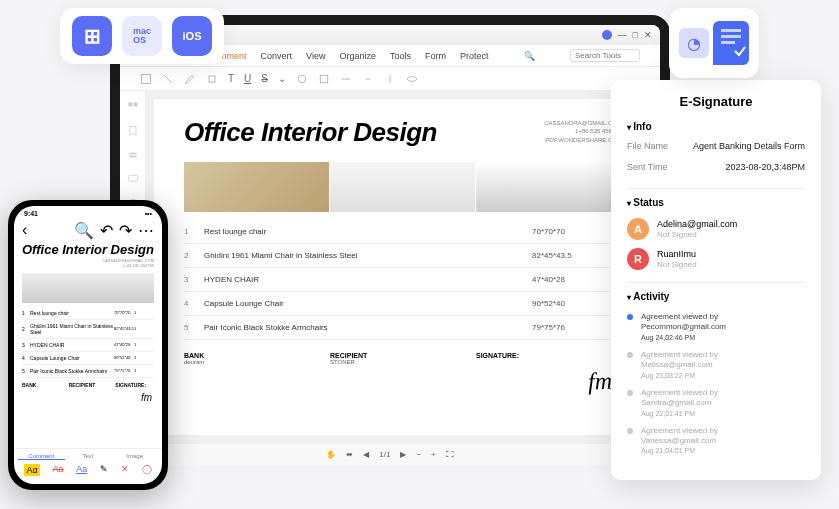 Image resolution: width=839 pixels, height=509 pixels. What do you see at coordinates (58, 470) in the screenshot?
I see `strike-tool-icon: Aa` at bounding box center [58, 470].